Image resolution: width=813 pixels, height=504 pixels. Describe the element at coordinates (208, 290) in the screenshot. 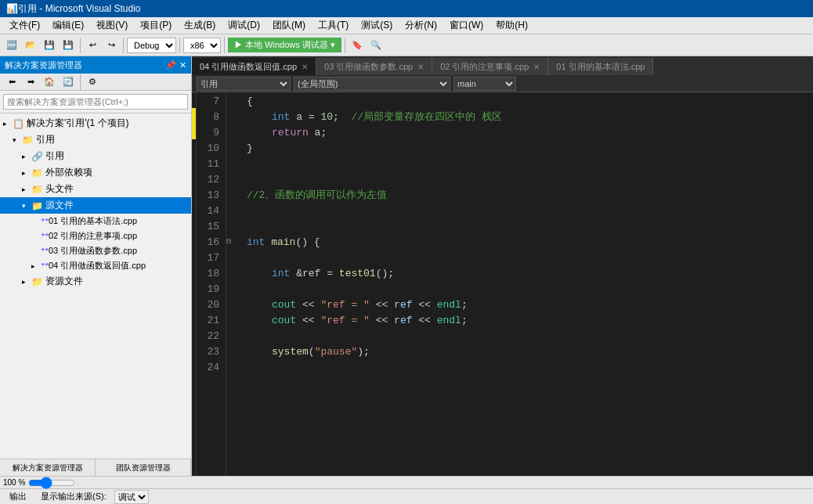

I see `ln-19: 19` at that location.